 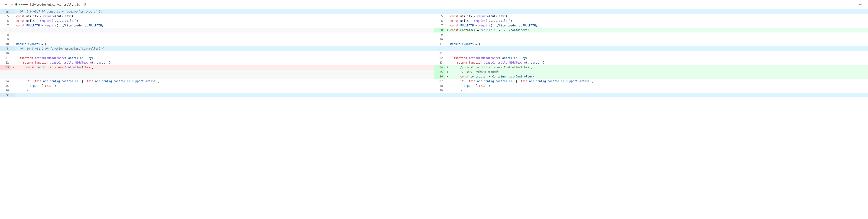 I want to click on diff-line: 87 if (!this.app.config.controller || !t…, so click(x=651, y=81).